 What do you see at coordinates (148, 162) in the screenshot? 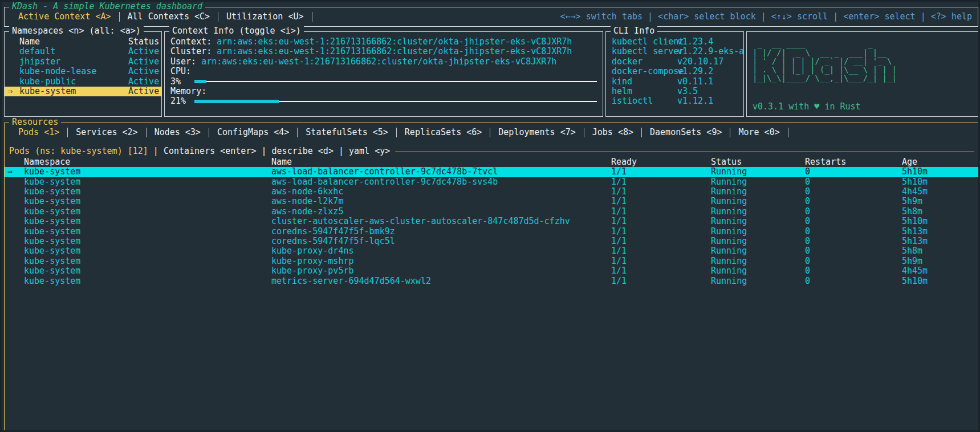
I see `pods-header-namespace: Namespace` at bounding box center [148, 162].